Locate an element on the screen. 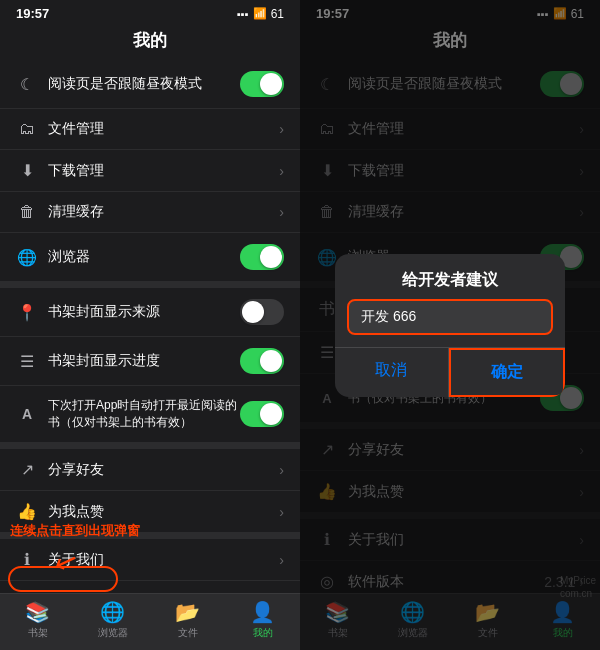 The height and width of the screenshot is (650, 600). chevron-8: › is located at coordinates (282, 470).